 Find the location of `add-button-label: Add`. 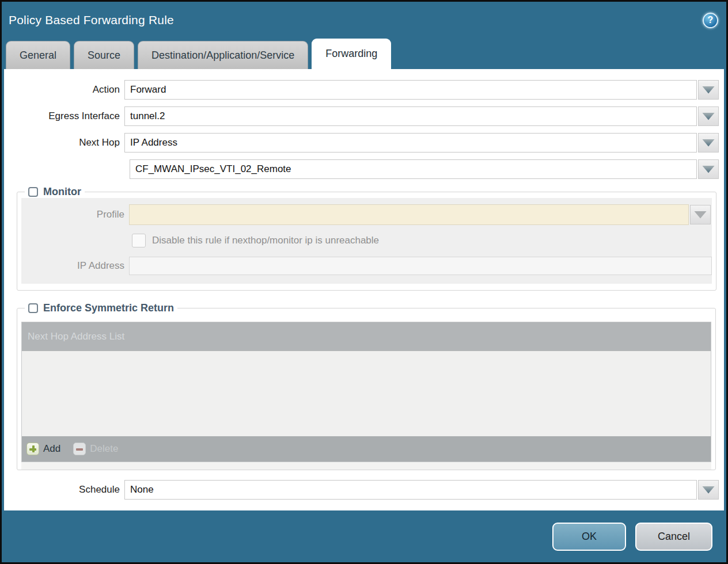

add-button-label: Add is located at coordinates (52, 449).